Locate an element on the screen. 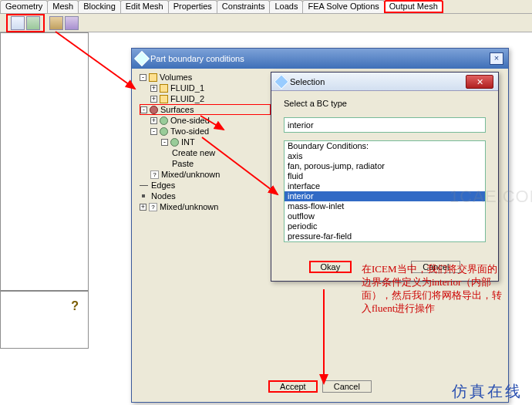  cancel-button: Cancel is located at coordinates (347, 386).